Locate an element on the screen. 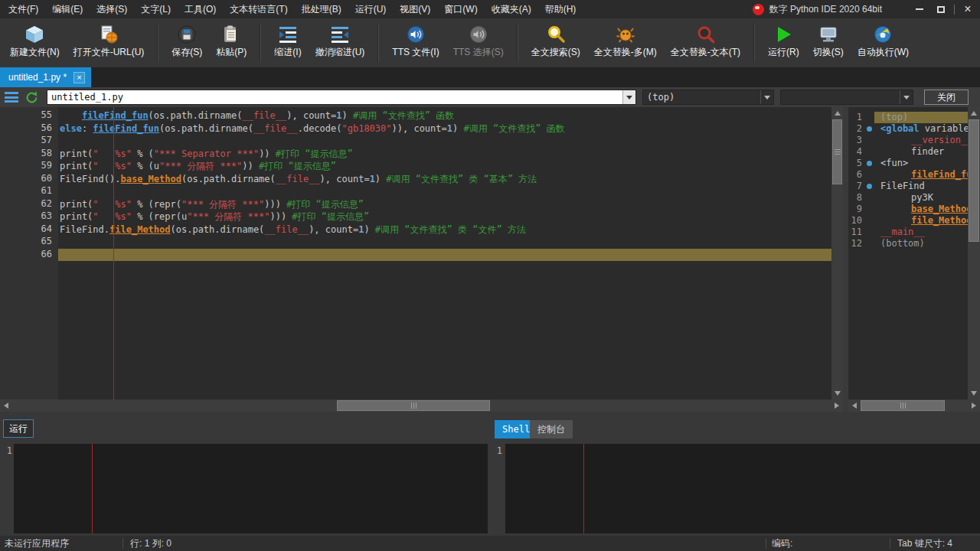 Image resolution: width=980 pixels, height=551 pixels. structure-hscrollbar is located at coordinates (914, 406).